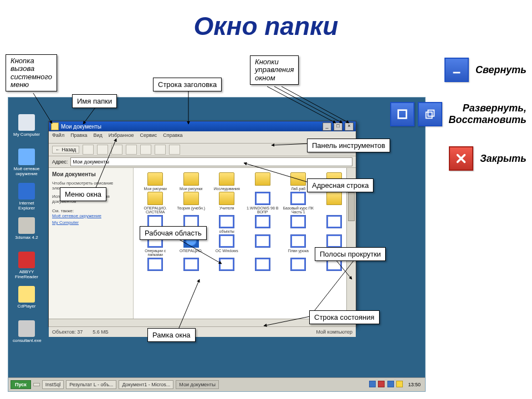 The image size is (532, 399). Describe the element at coordinates (172, 335) in the screenshot. I see `callout-frame: Рамка окна` at that location.